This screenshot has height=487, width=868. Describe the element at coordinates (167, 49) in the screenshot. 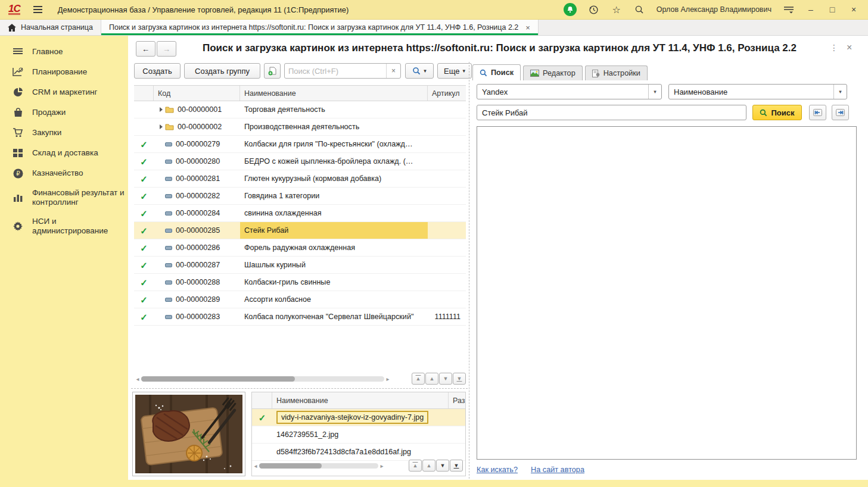

I see `forward-button: →` at that location.